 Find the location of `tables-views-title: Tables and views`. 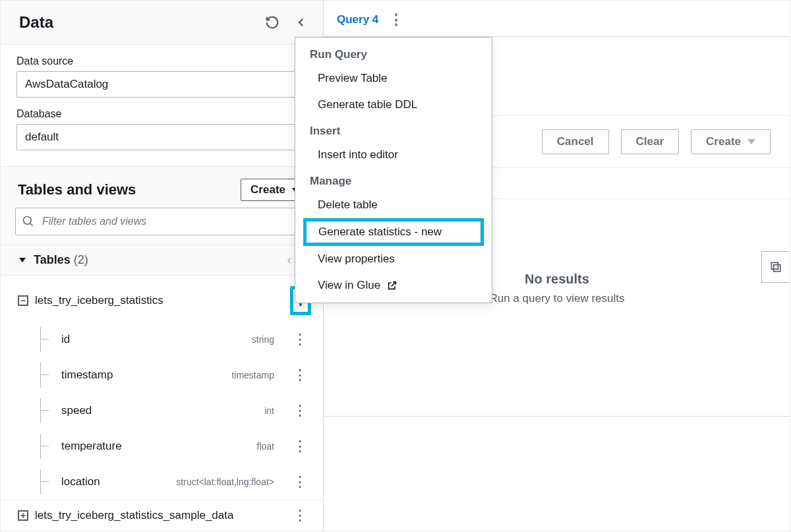

tables-views-title: Tables and views is located at coordinates (76, 190).